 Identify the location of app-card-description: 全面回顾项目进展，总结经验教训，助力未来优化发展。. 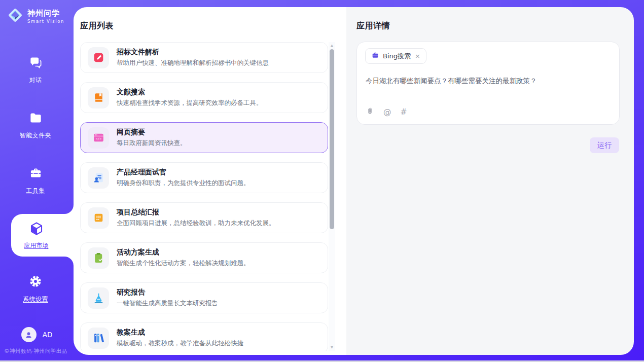
(196, 223).